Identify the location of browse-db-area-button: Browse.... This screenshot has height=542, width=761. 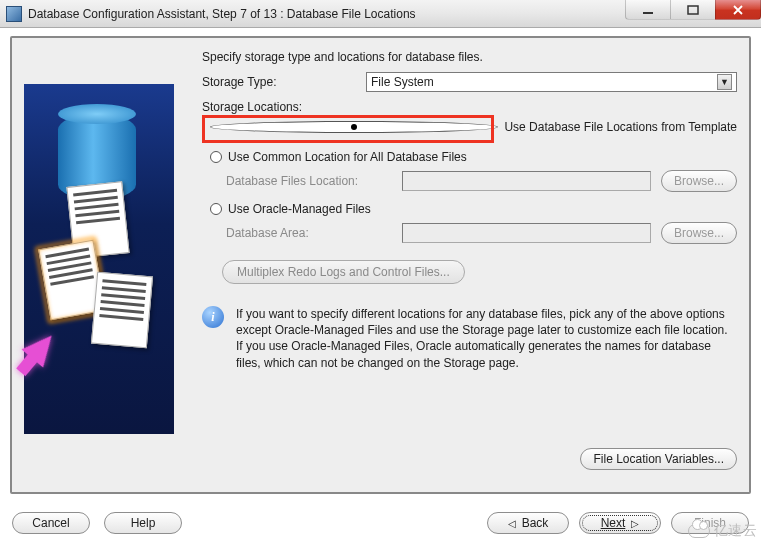
(699, 233).